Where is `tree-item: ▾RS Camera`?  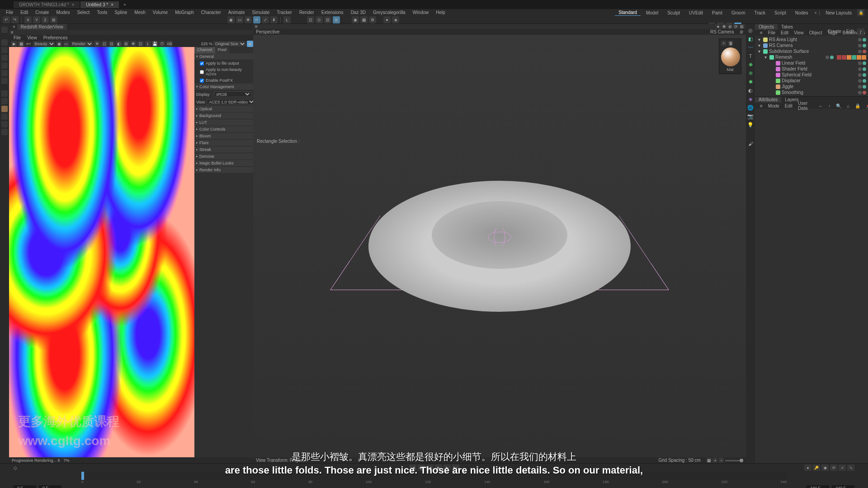 tree-item: ▾RS Camera is located at coordinates (811, 45).